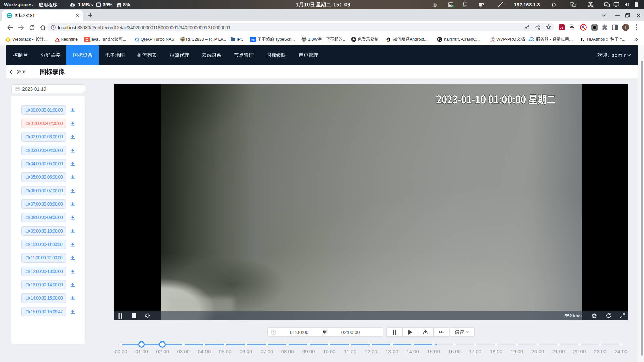 The height and width of the screenshot is (362, 644). I want to click on svg-text: WVP-PRO, so click(493, 42).